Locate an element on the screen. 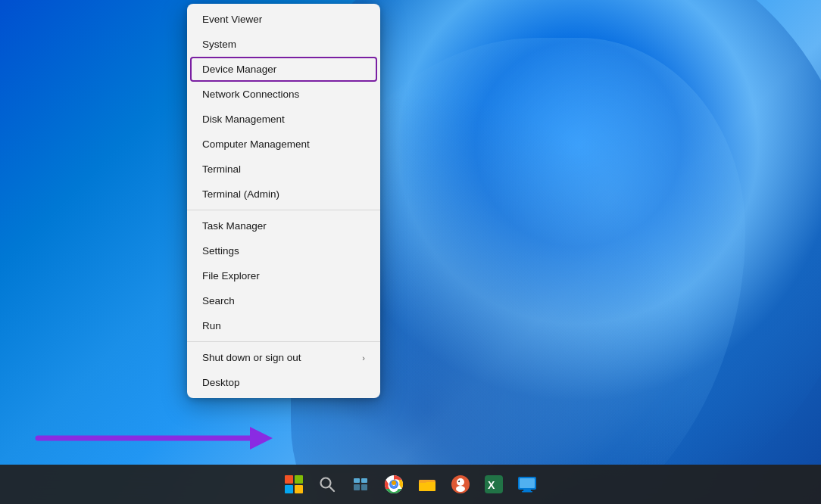 The width and height of the screenshot is (821, 504). task-view-button is located at coordinates (361, 484).